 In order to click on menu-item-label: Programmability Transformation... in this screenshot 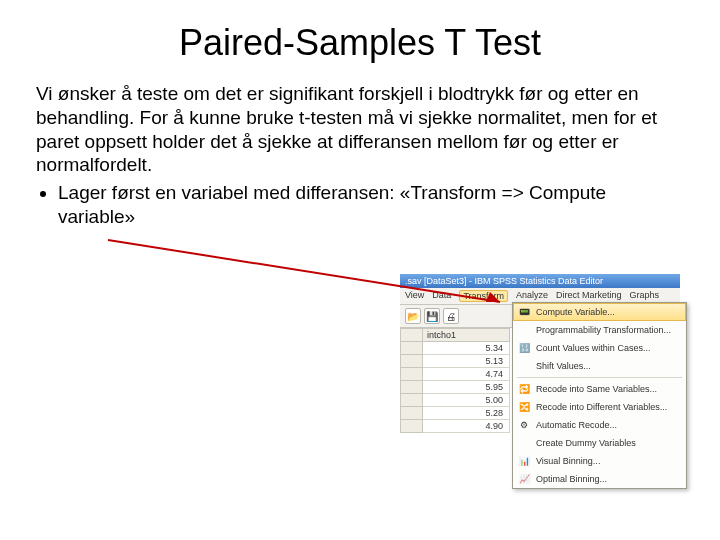, I will do `click(604, 330)`.